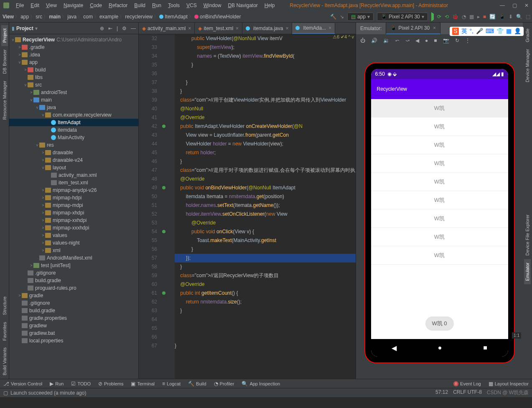 The image size is (532, 408). I want to click on more-icon: ⋮, so click(468, 41).